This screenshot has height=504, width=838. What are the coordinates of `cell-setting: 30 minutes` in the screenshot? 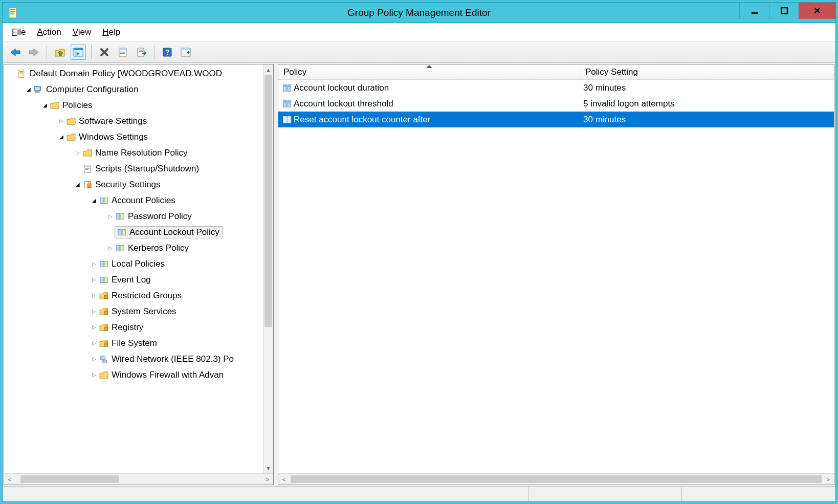 It's located at (707, 120).